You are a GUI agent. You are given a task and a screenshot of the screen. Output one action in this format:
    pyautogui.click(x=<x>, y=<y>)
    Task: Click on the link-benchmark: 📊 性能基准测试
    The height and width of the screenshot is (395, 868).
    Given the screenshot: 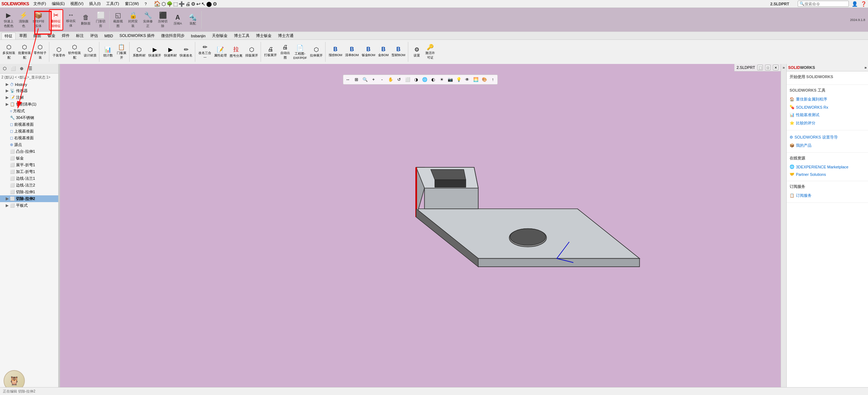 What is the action you would take?
    pyautogui.click(x=827, y=115)
    